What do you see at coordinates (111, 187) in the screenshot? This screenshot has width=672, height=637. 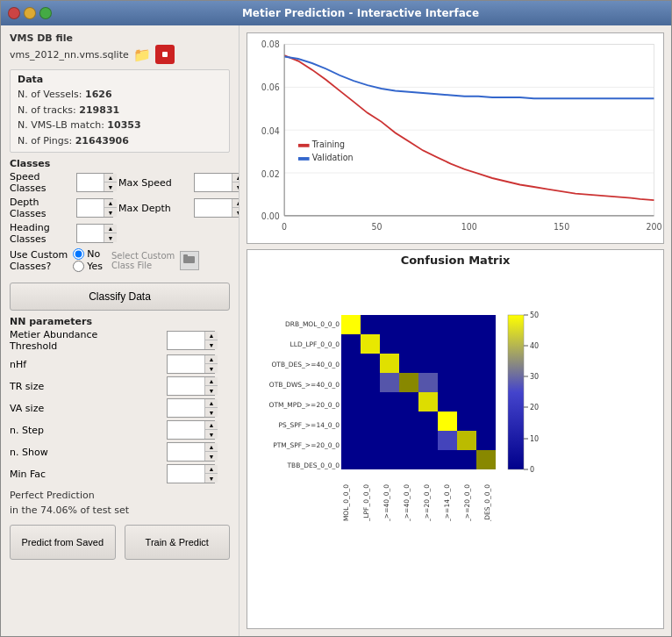 I see `speed-classes-down: ▼` at bounding box center [111, 187].